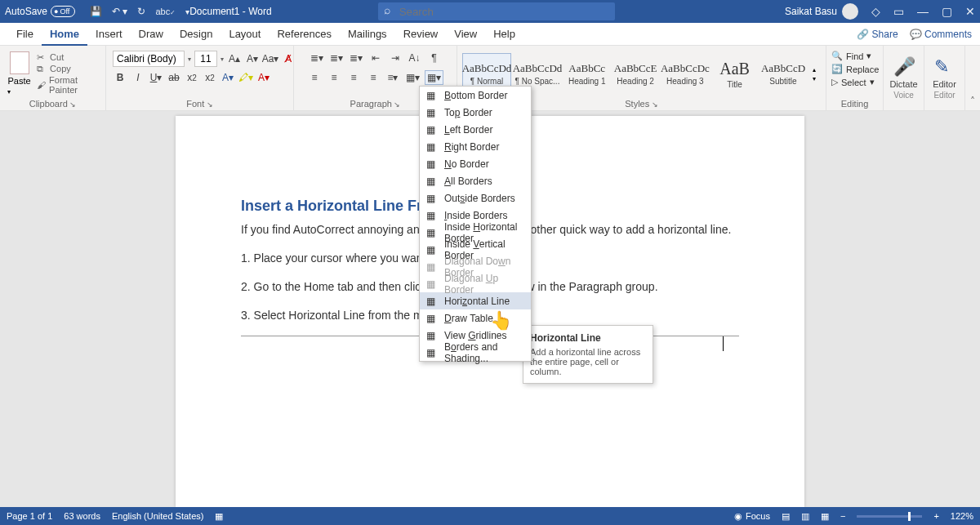  What do you see at coordinates (904, 78) in the screenshot?
I see `dictate-group: 🎤 Dictate Voice` at bounding box center [904, 78].